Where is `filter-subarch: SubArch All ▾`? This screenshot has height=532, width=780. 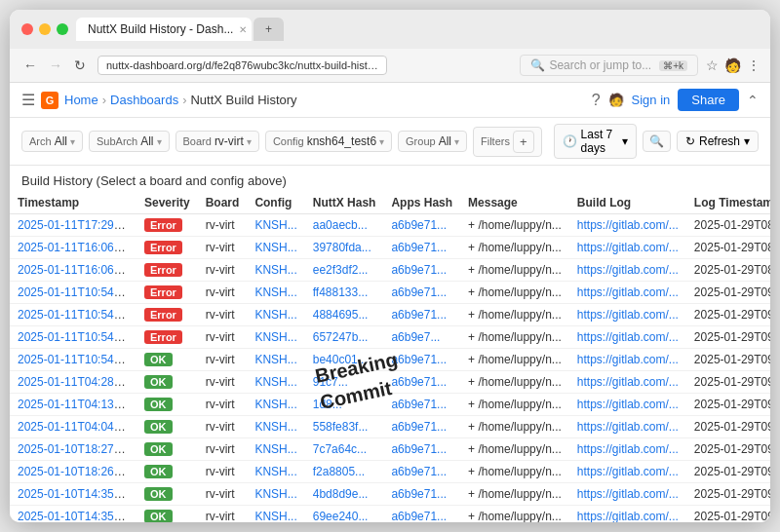 filter-subarch: SubArch All ▾ is located at coordinates (129, 141).